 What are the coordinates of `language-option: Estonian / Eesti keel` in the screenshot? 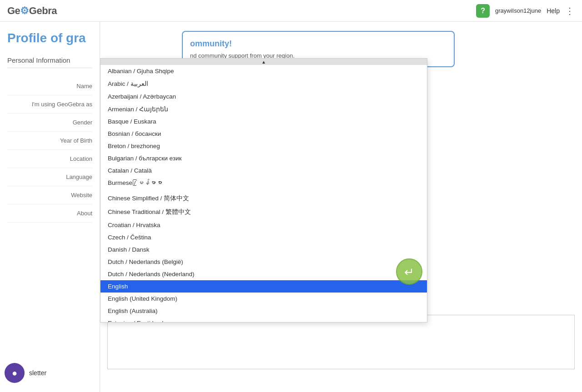 It's located at (264, 320).